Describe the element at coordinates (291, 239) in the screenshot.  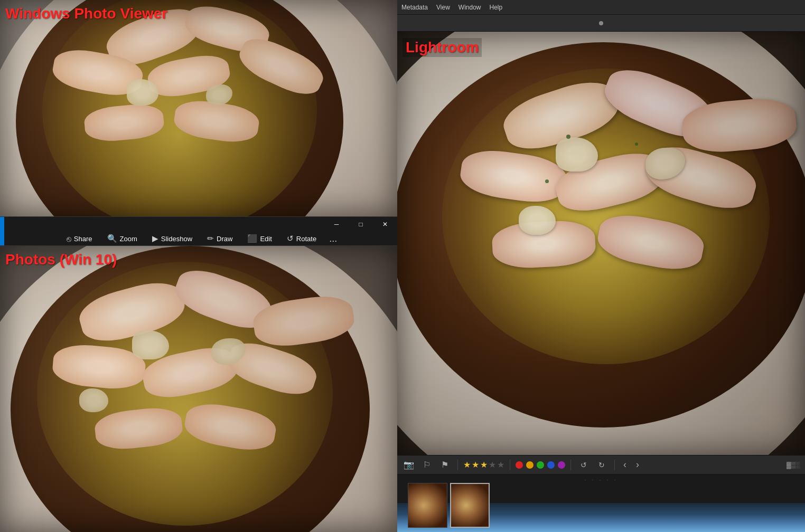
I see `rotate-icon: ↺` at that location.